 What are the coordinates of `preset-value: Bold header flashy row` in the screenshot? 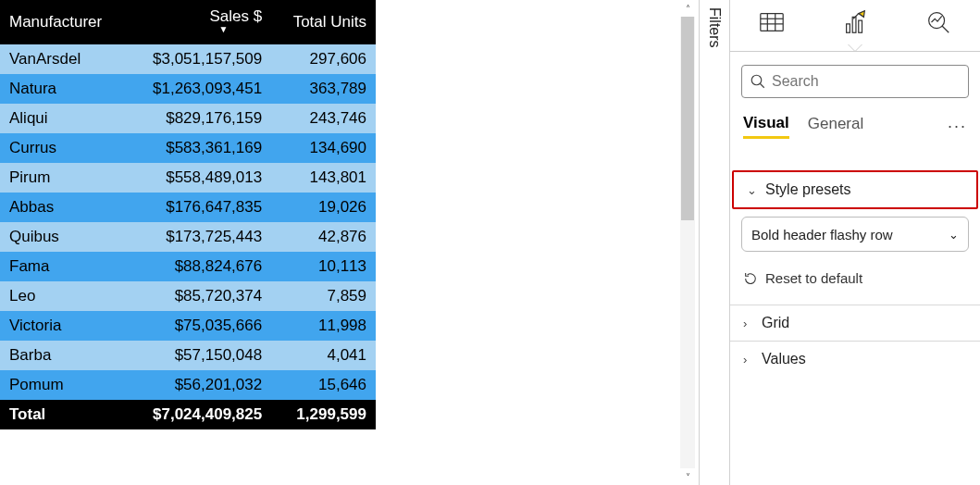 It's located at (822, 235).